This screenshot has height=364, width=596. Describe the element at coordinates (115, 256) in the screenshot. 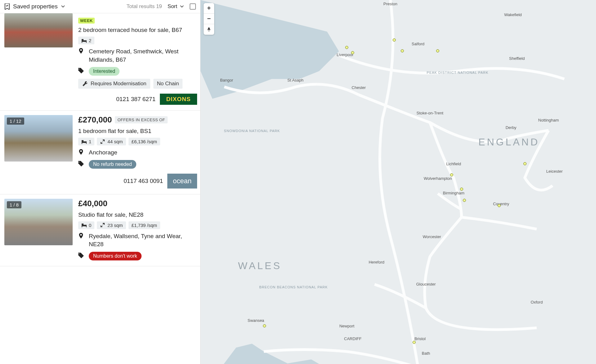

I see `status-tag: Numbers don't work` at that location.